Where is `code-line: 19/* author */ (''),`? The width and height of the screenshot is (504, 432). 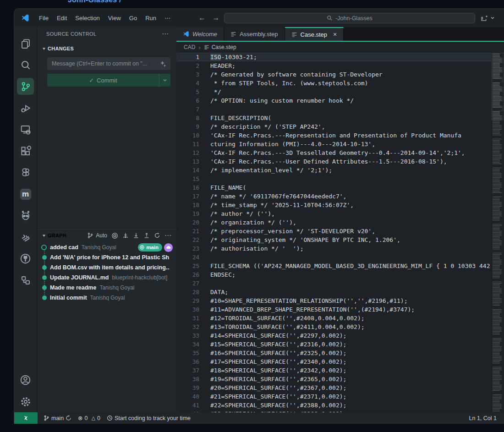
code-line: 19/* author */ (''), is located at coordinates (334, 213).